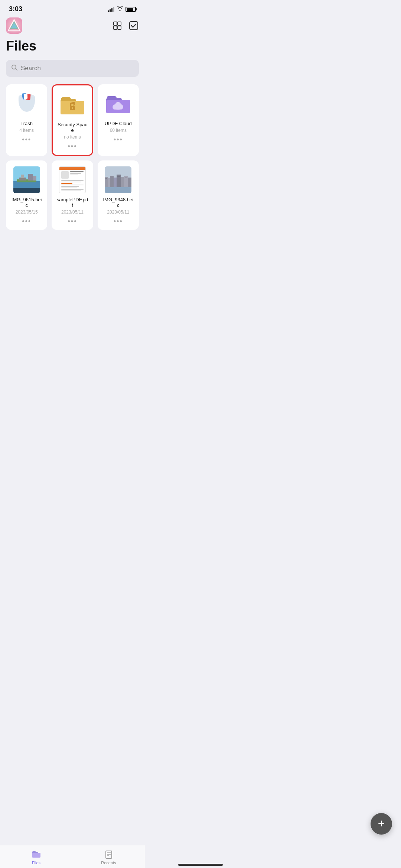 The image size is (401, 868). What do you see at coordinates (111, 9) in the screenshot?
I see `signal-icon` at bounding box center [111, 9].